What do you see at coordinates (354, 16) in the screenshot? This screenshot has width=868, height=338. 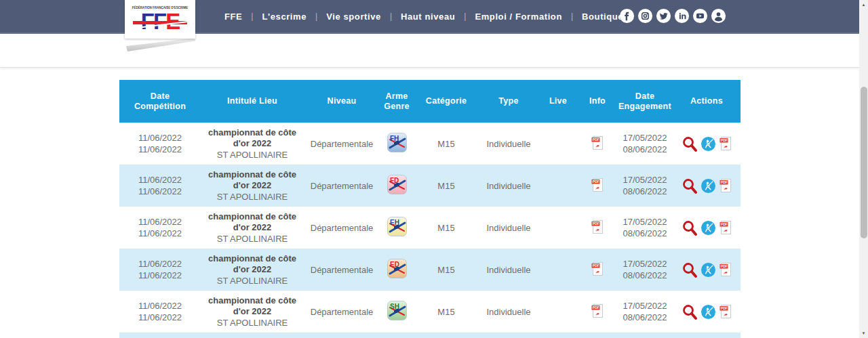 I see `menu-item-vie-sportive: Vie sportive` at bounding box center [354, 16].